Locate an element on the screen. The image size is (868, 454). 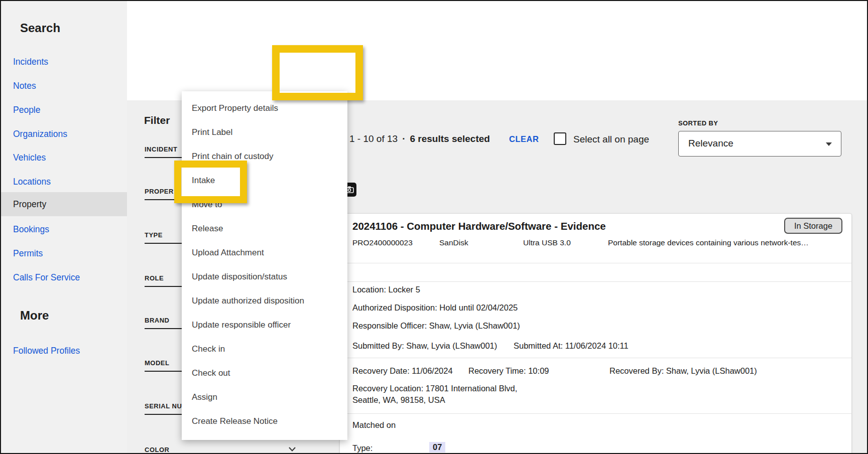
submitted-by-line: Submitted By: Shaw, Lyvia (LShaw001) is located at coordinates (425, 346).